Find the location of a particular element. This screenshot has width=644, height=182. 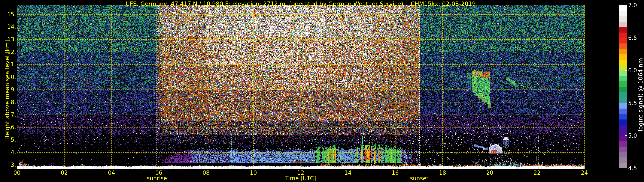

colorbar is located at coordinates (623, 87).